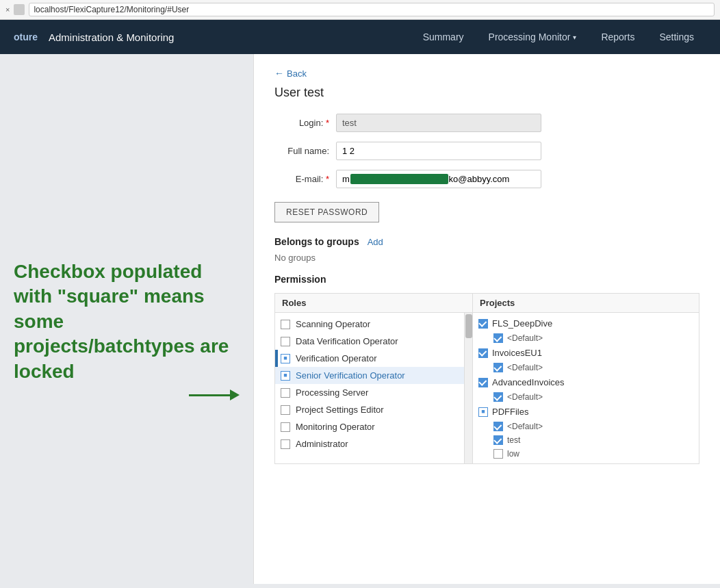  I want to click on nav-link-reports: Reports, so click(617, 37).